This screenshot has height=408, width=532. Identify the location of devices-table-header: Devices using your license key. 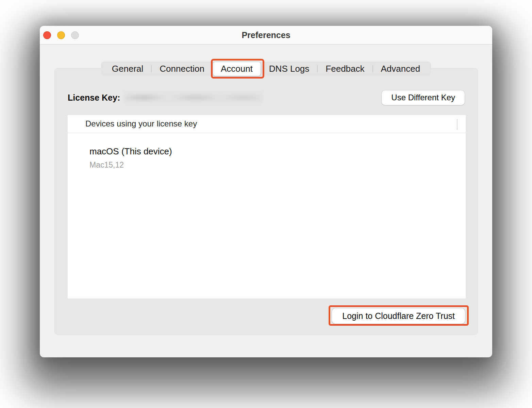
(267, 124).